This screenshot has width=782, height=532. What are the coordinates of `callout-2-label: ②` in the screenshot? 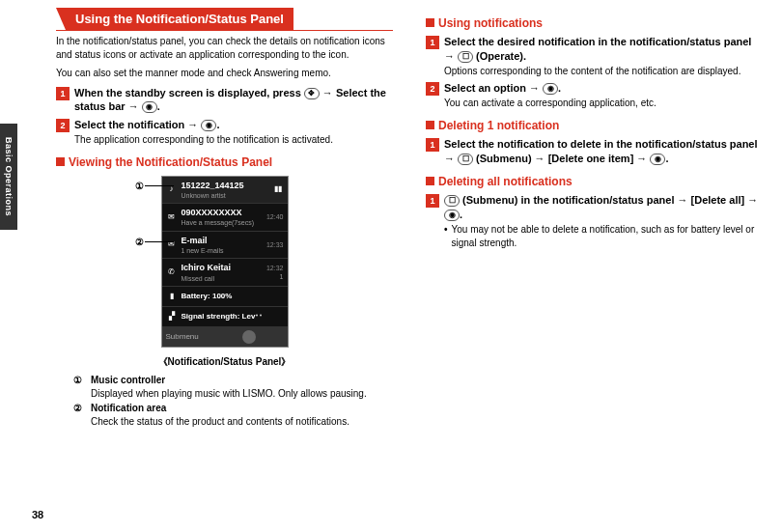 It's located at (139, 242).